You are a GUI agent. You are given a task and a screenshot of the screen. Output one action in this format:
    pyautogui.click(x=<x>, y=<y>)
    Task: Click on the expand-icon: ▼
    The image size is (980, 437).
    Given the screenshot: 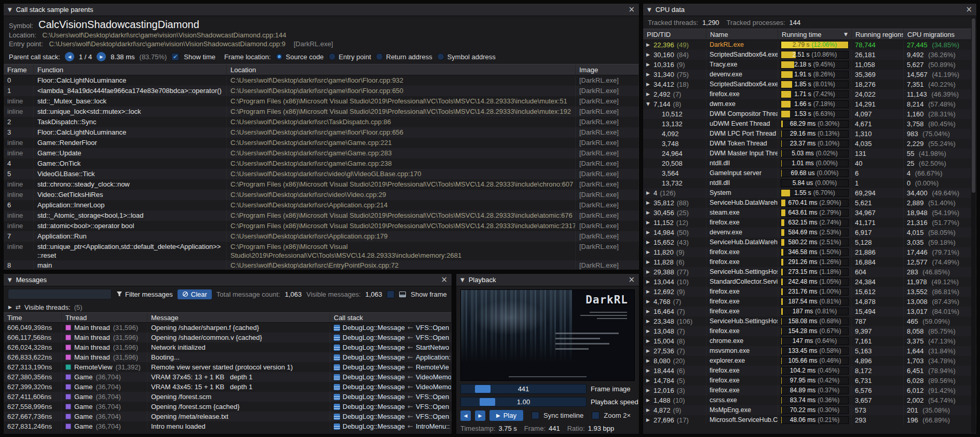 What is the action you would take?
    pyautogui.click(x=650, y=104)
    